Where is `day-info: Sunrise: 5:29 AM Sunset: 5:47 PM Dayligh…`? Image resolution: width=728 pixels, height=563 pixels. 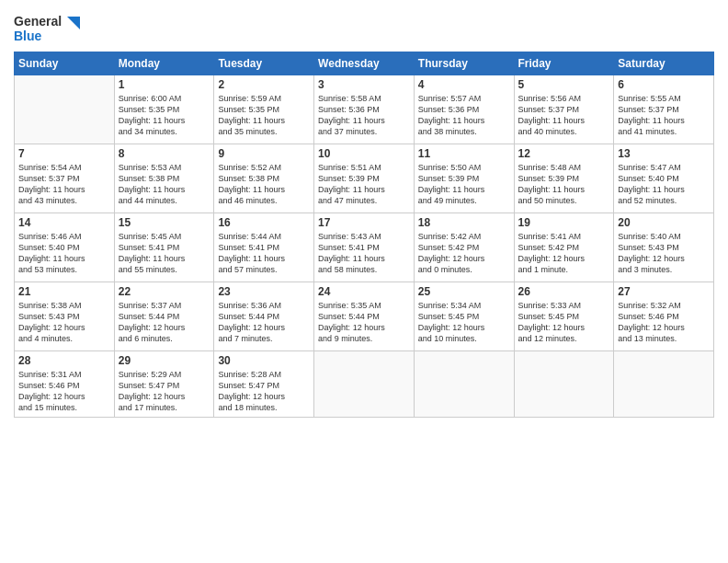 day-info: Sunrise: 5:29 AM Sunset: 5:47 PM Dayligh… is located at coordinates (165, 392).